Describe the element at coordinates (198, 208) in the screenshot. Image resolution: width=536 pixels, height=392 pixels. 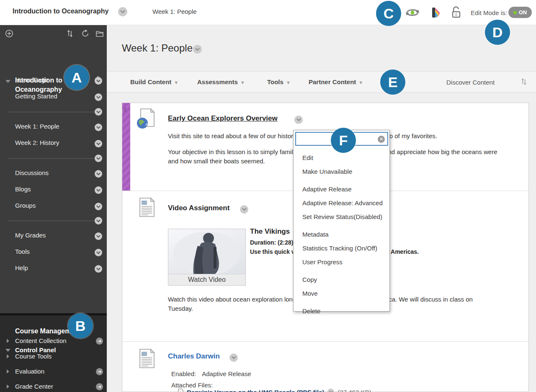
I see `item-title-video-assignment: Video Assignment` at that location.